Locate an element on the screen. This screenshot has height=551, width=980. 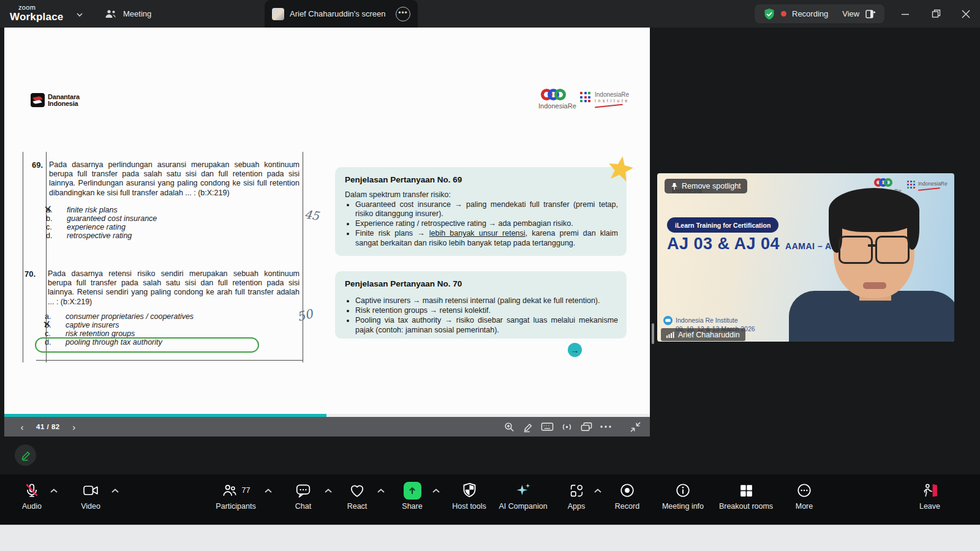
q70-text: Pada dasarnya retensi risiko sendiri mer… is located at coordinates (174, 288).